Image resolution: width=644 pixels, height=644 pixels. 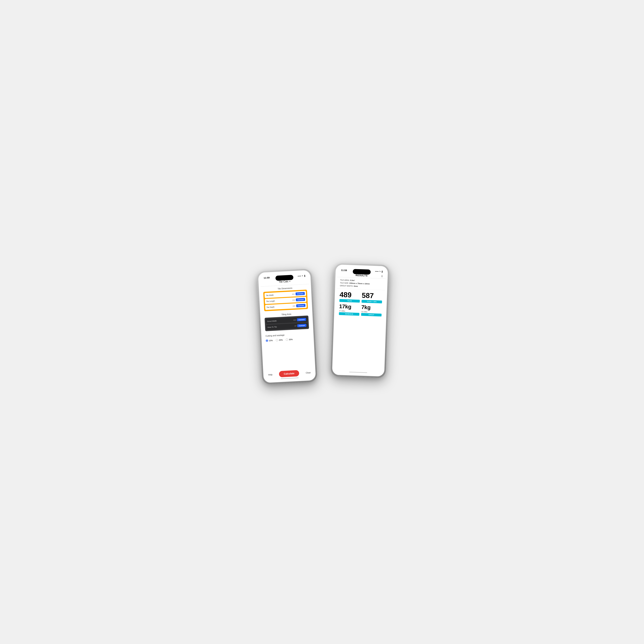 I want to click on result-card-adhesive: 17kg 37.48lbs ADHESIVE, so click(x=349, y=310).